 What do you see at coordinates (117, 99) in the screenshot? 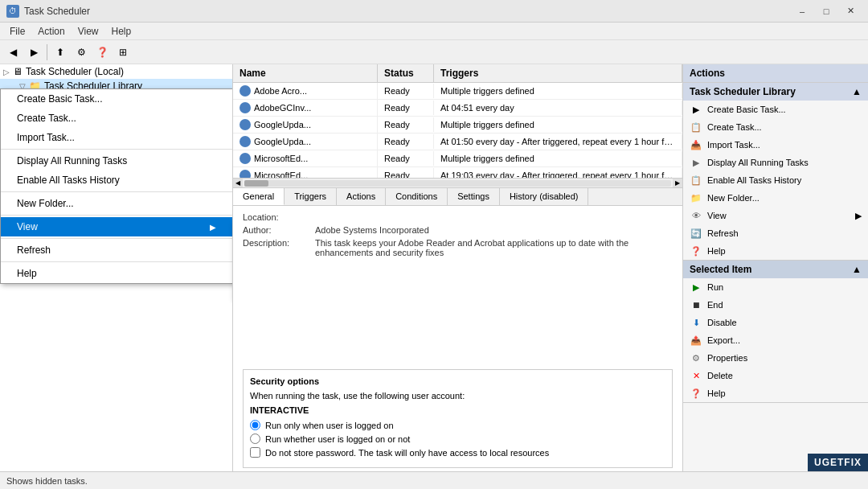
I see `ctx-create-basic: Create Basic Task...` at bounding box center [117, 99].